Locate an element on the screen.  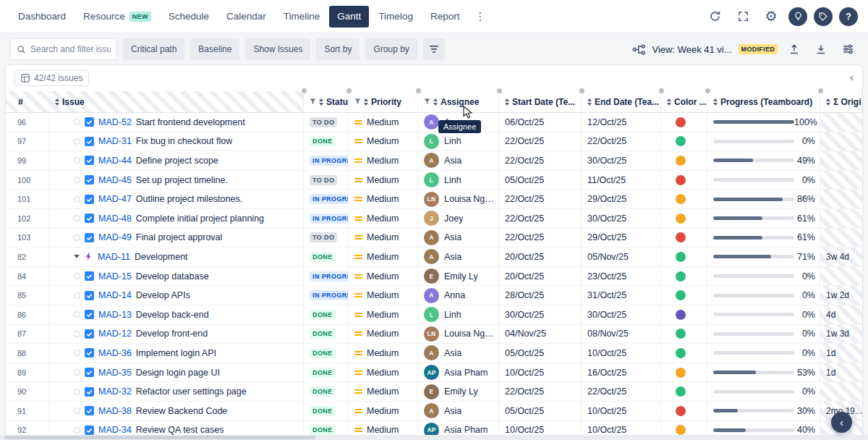
status-cell: IN PROGRESS is located at coordinates (326, 199).